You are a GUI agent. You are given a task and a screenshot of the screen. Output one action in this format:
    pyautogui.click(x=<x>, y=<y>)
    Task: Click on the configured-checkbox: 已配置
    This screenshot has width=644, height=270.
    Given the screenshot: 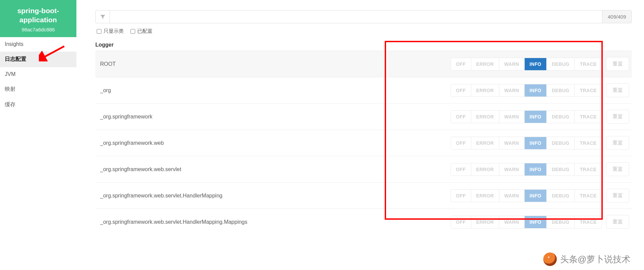 What is the action you would take?
    pyautogui.click(x=141, y=31)
    